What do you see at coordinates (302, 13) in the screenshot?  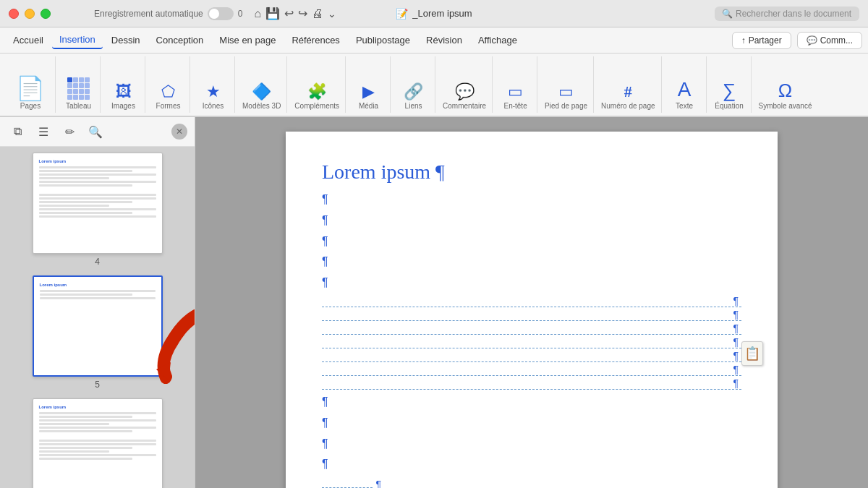 I see `redo-icon: ↪` at bounding box center [302, 13].